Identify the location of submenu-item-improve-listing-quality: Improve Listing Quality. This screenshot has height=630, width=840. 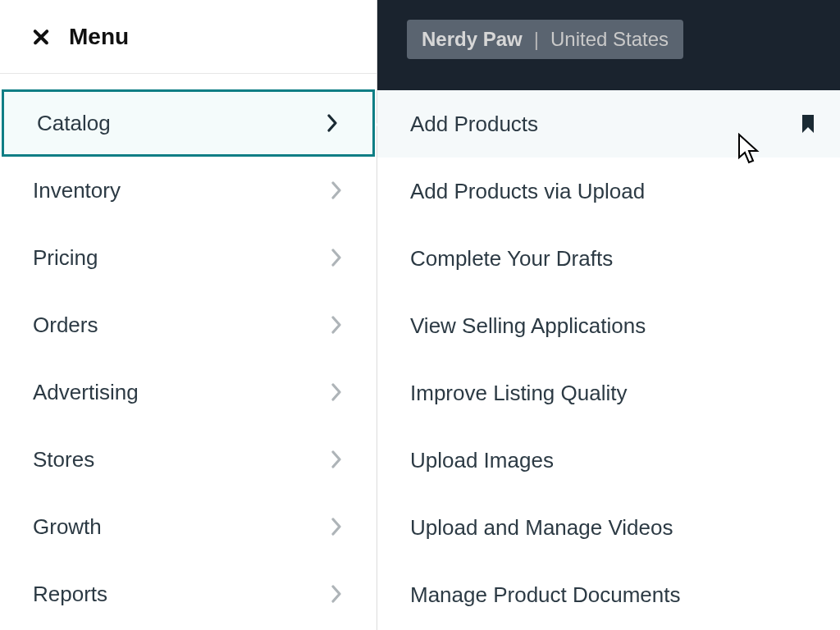
(609, 393).